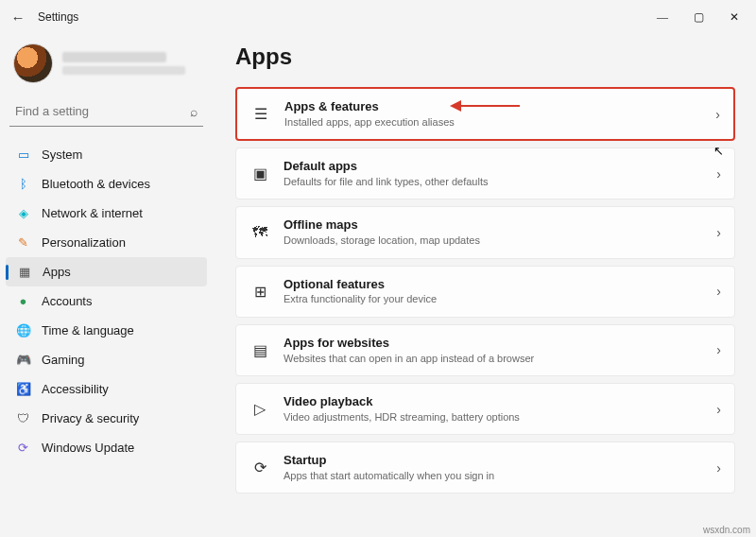  Describe the element at coordinates (83, 242) in the screenshot. I see `nav-label: Personalization` at that location.